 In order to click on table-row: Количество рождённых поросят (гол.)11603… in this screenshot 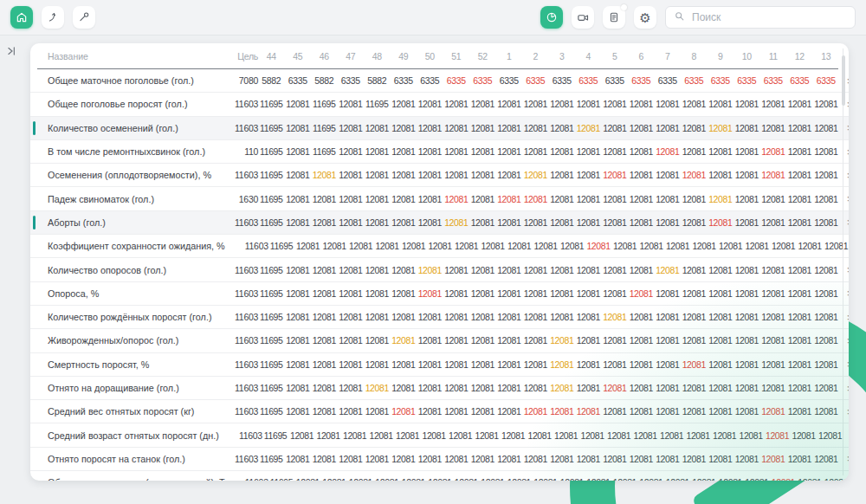, I will do `click(440, 317)`.